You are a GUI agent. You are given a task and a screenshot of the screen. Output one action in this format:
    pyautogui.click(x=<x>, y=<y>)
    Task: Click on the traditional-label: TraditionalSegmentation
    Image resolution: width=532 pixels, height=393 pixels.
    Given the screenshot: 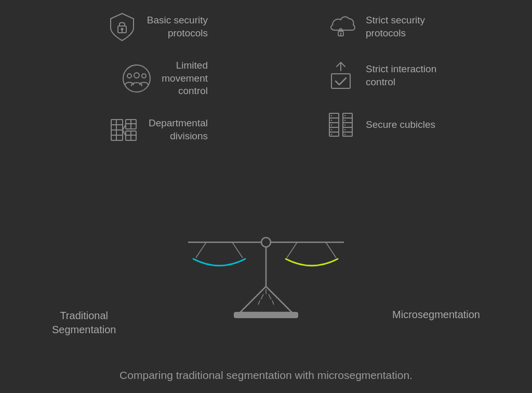 What is the action you would take?
    pyautogui.click(x=84, y=323)
    